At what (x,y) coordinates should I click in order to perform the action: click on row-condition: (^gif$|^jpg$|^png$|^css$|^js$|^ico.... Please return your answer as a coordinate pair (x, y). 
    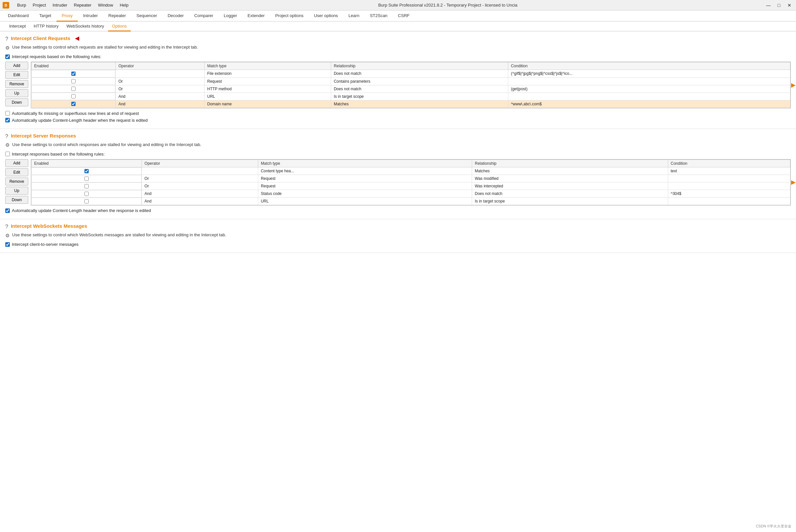
    Looking at the image, I should click on (649, 74).